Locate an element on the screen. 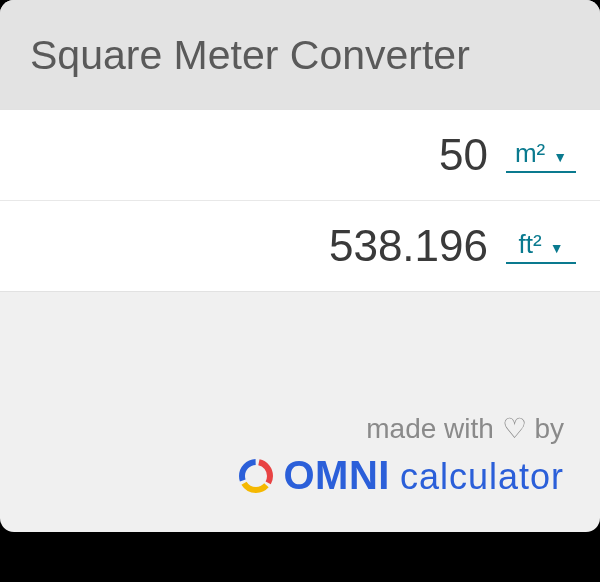 The height and width of the screenshot is (582, 600). omni-logo: OMNI calculator is located at coordinates (400, 476).